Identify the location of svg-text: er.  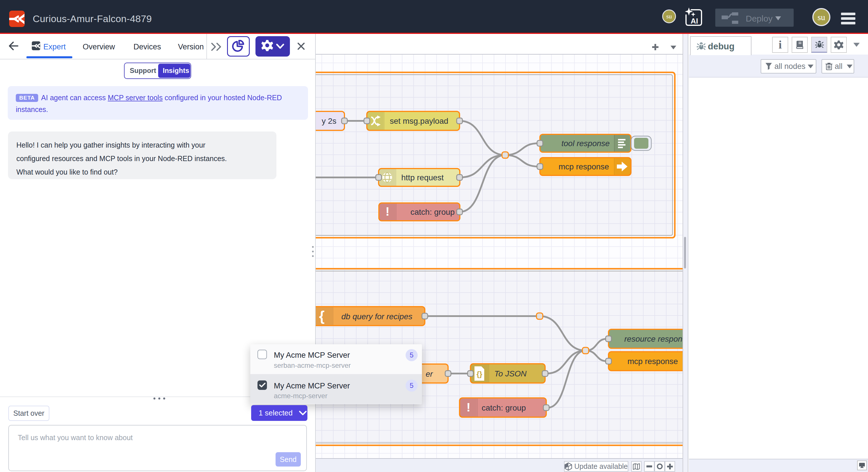
(429, 374).